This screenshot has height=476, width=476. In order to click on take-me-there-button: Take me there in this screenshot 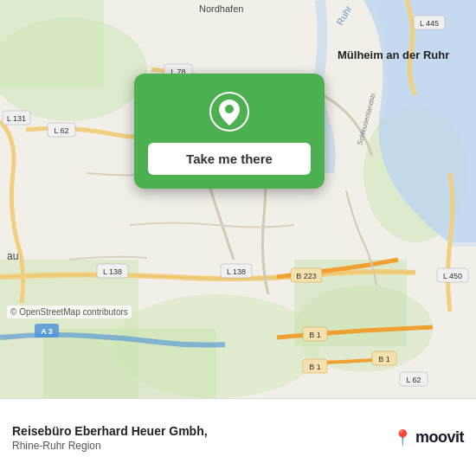, I will do `click(229, 159)`.